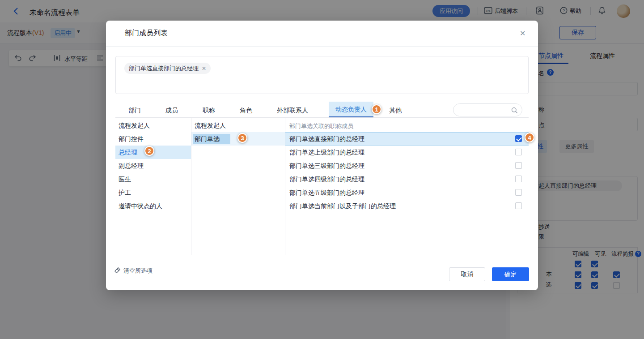 The height and width of the screenshot is (339, 644). I want to click on selected-member-tag: 部门单选直接部门的总经理✕, so click(167, 68).